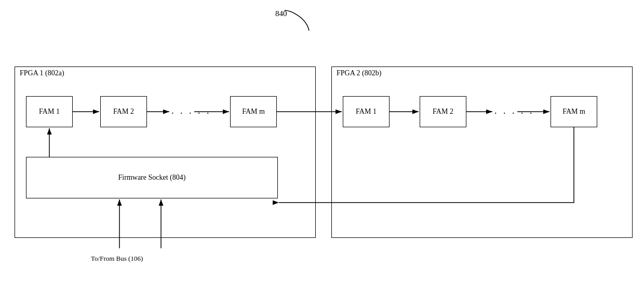 This screenshot has height=294, width=644. Describe the element at coordinates (191, 113) in the screenshot. I see `fpga1-dots: · · · · ·` at that location.